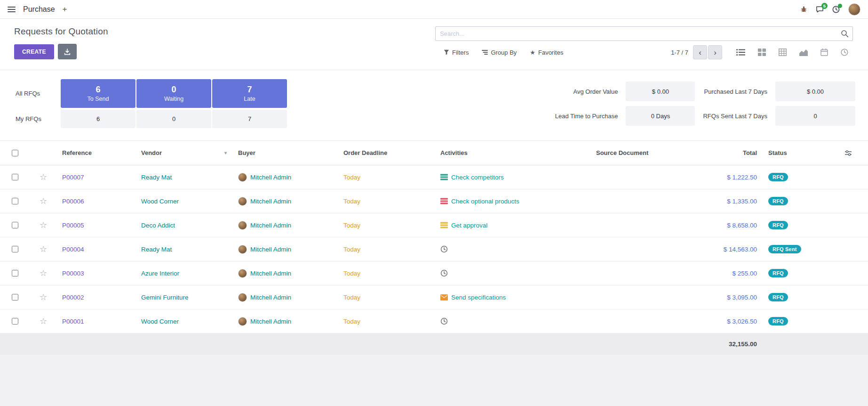 This screenshot has height=406, width=868. I want to click on calendar-view-icon, so click(824, 52).